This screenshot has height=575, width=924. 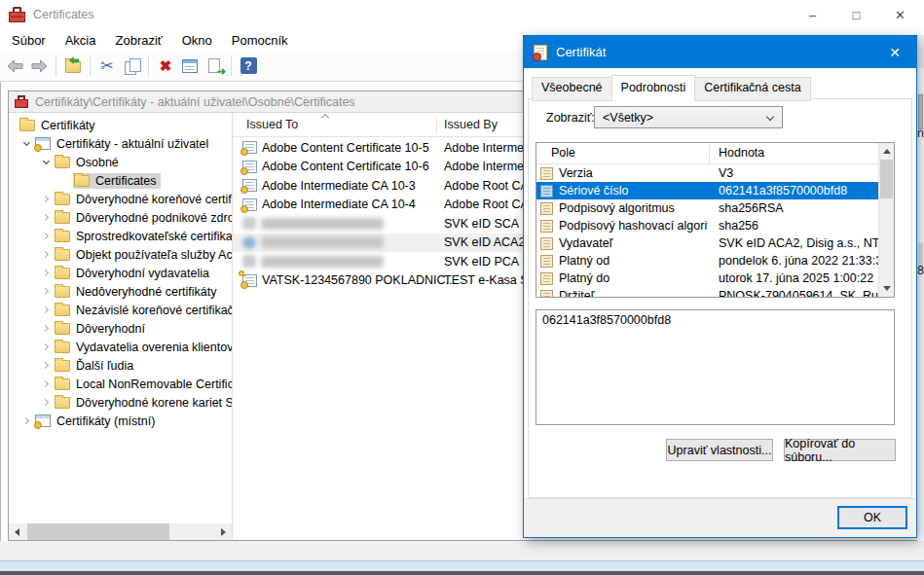 What do you see at coordinates (260, 41) in the screenshot?
I see `menu-pomocnik: Pomocník` at bounding box center [260, 41].